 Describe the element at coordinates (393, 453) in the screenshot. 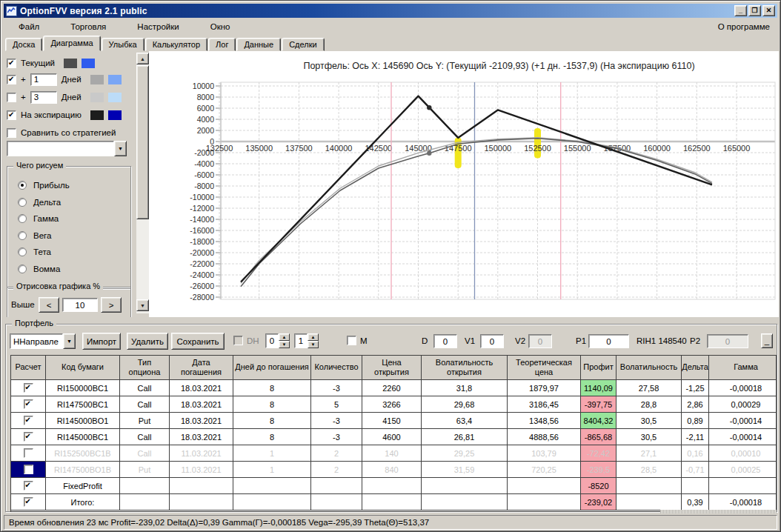

I see `table-row: RI152500BC1BCall11.03.20211214029,25103,…` at that location.